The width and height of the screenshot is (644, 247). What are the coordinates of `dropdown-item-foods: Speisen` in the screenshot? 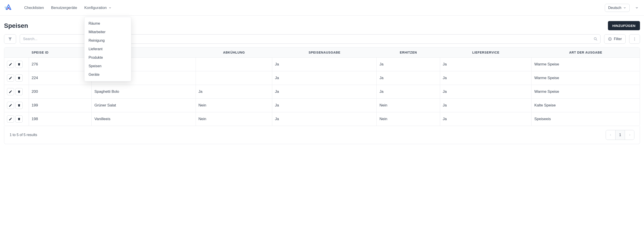 It's located at (108, 66).